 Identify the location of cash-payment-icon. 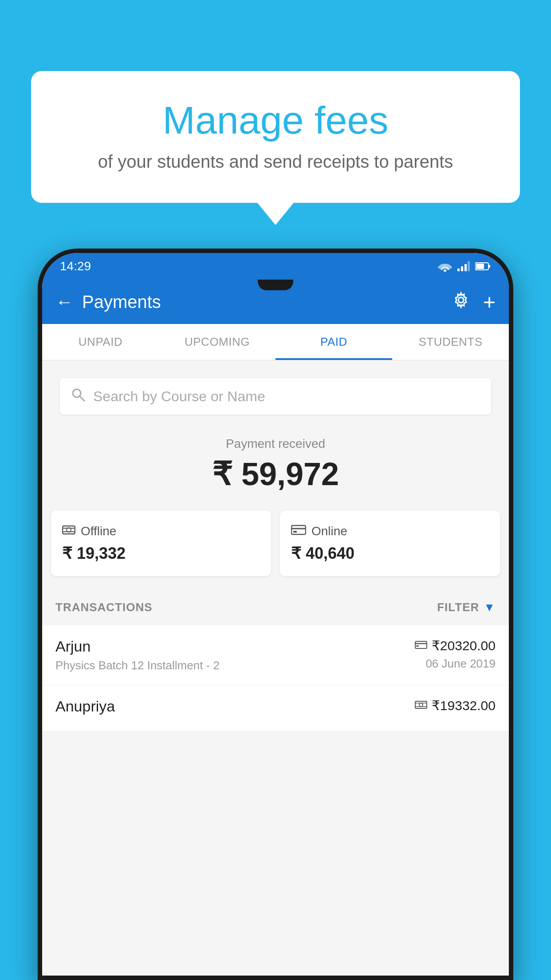
(421, 705).